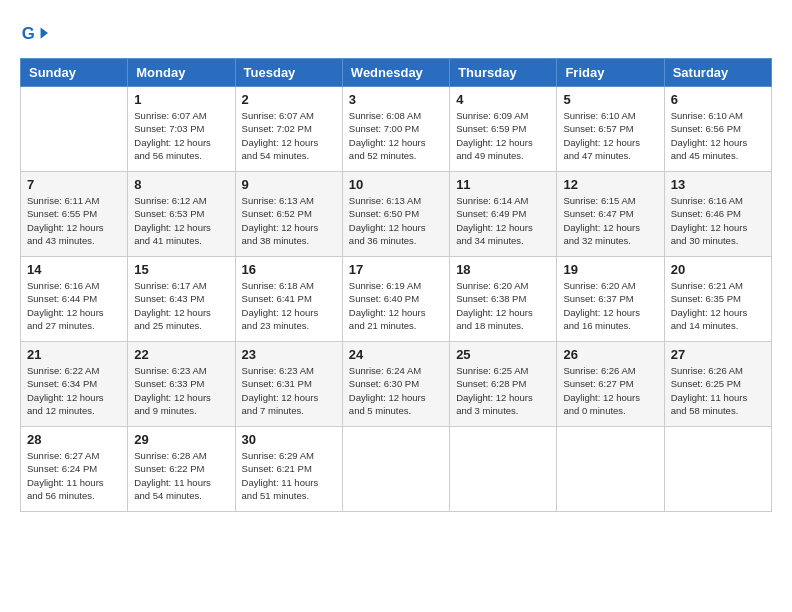 The width and height of the screenshot is (792, 612). I want to click on day-number: 3, so click(396, 100).